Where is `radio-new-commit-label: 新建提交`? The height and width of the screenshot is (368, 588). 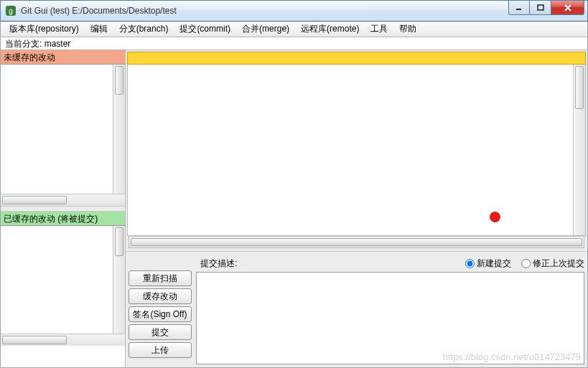 radio-new-commit-label: 新建提交 is located at coordinates (494, 264).